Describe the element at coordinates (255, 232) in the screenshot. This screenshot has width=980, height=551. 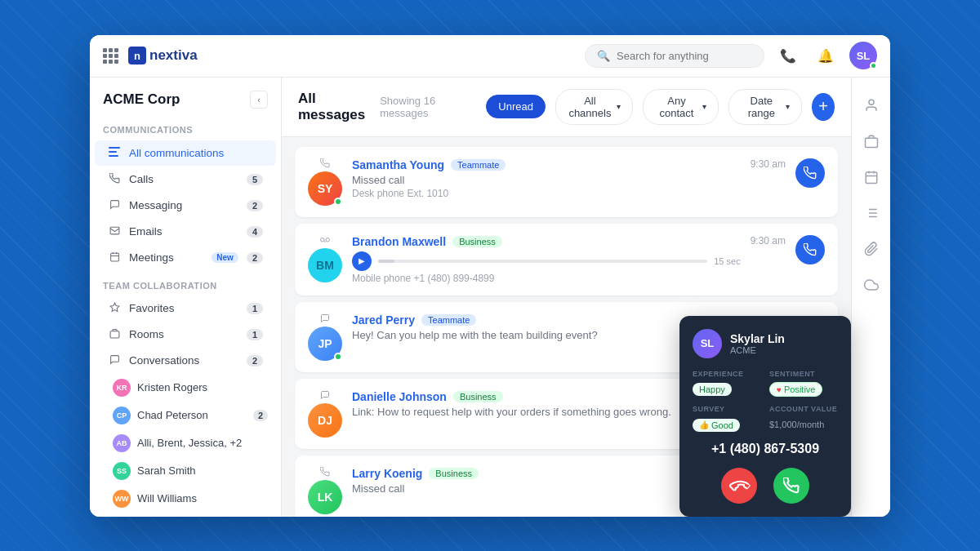
I see `emails-badge: 4` at that location.